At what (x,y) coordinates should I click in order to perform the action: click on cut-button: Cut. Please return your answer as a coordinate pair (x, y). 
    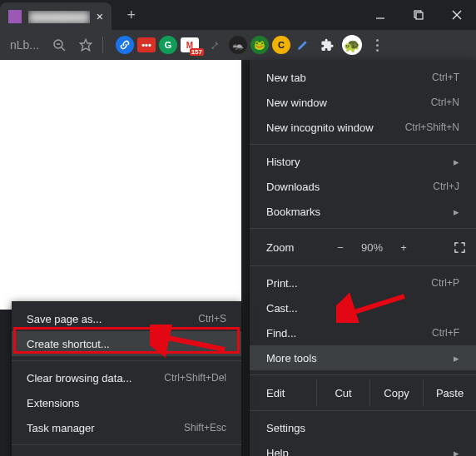
    Looking at the image, I should click on (343, 393).